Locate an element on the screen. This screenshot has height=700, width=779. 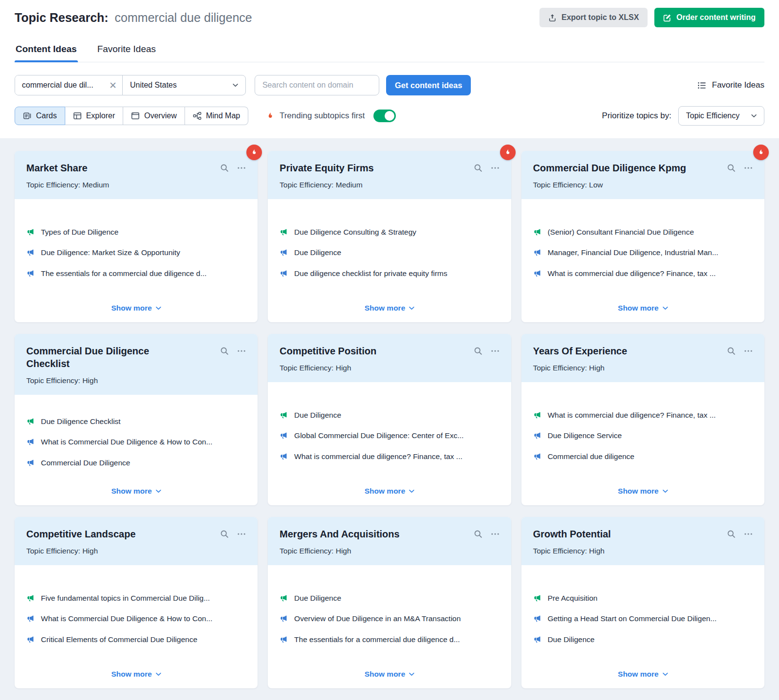
card-header: Commercial Due Diligence Checklist Topic… is located at coordinates (136, 364).